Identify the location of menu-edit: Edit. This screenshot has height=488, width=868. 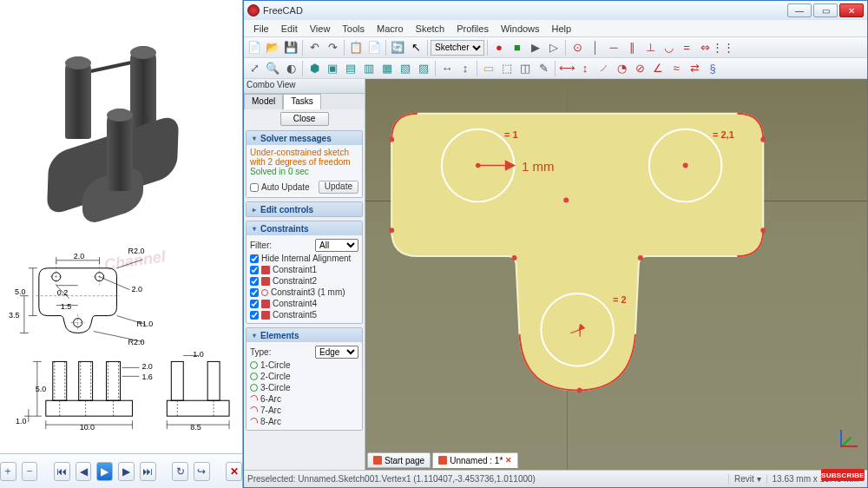
(290, 29).